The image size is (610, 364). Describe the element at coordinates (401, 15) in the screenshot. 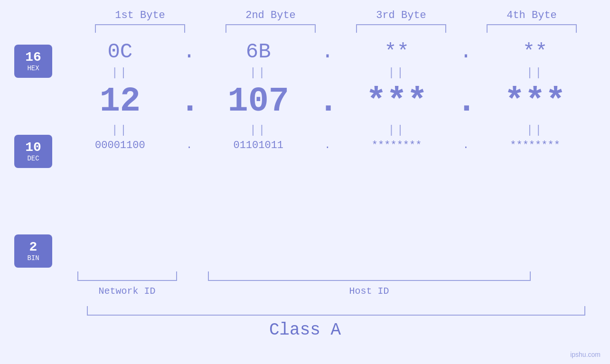

I see `byte-header-3: 3rd Byte` at that location.